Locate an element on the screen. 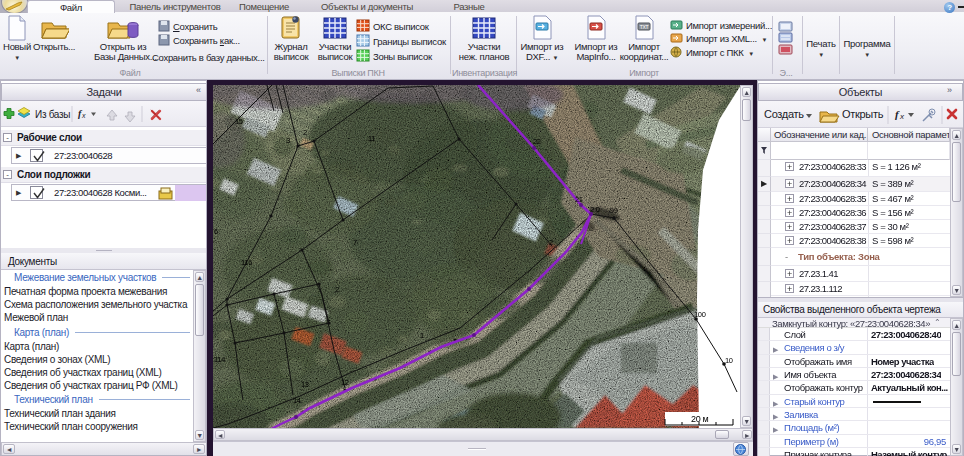 The height and width of the screenshot is (456, 964). svg-text: 12 is located at coordinates (345, 382).